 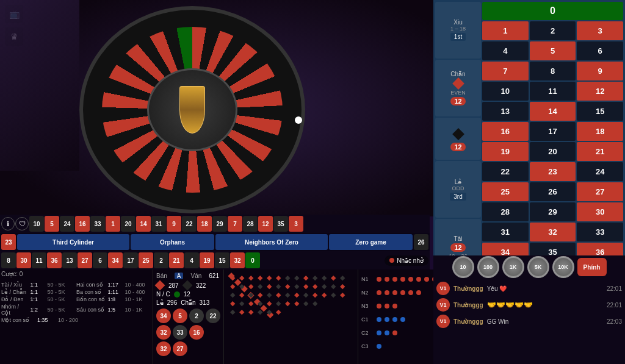 What do you see at coordinates (600, 91) in the screenshot?
I see `bet-cell-12: 12` at bounding box center [600, 91].